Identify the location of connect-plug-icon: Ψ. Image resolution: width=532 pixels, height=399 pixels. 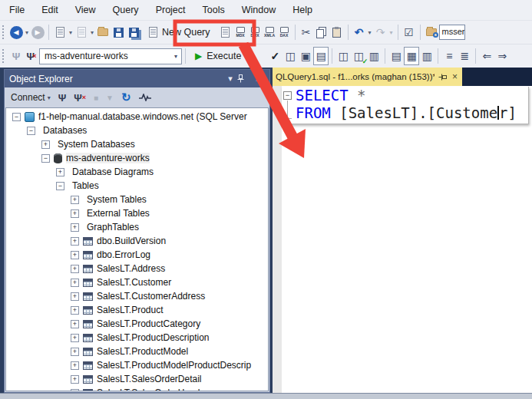
(16, 56).